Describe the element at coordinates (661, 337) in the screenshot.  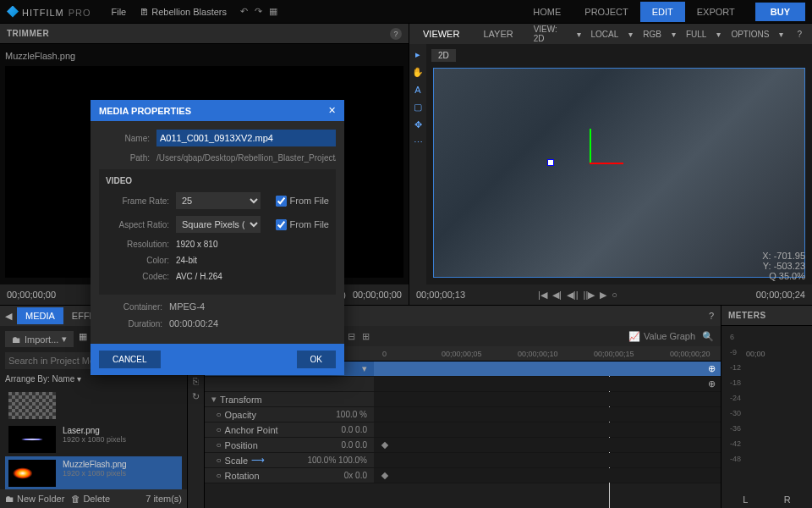
I see `value-graph-button: 📈 Value Graph` at that location.